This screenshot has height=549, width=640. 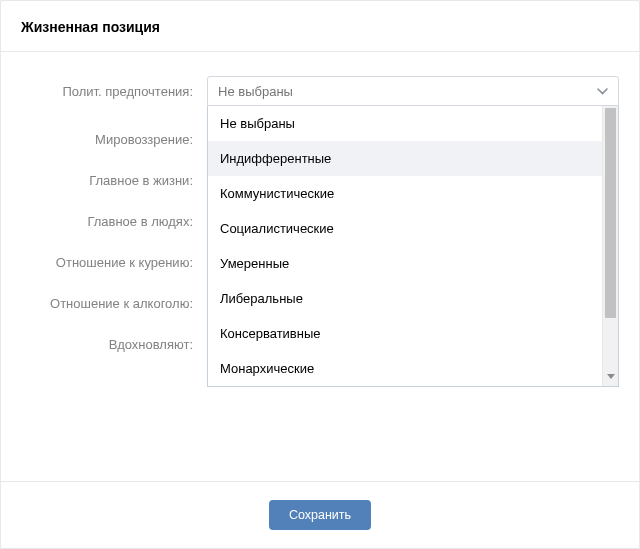 I want to click on row-political: Полит. предпочтения: Не выбраны Не выбра…, so click(x=320, y=91).